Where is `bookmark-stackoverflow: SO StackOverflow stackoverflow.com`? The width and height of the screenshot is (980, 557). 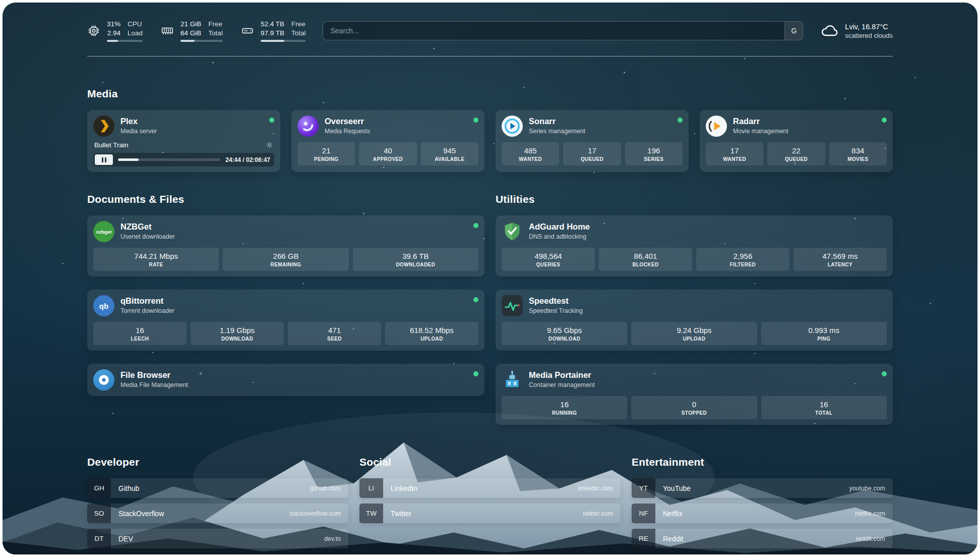 bookmark-stackoverflow: SO StackOverflow stackoverflow.com is located at coordinates (218, 514).